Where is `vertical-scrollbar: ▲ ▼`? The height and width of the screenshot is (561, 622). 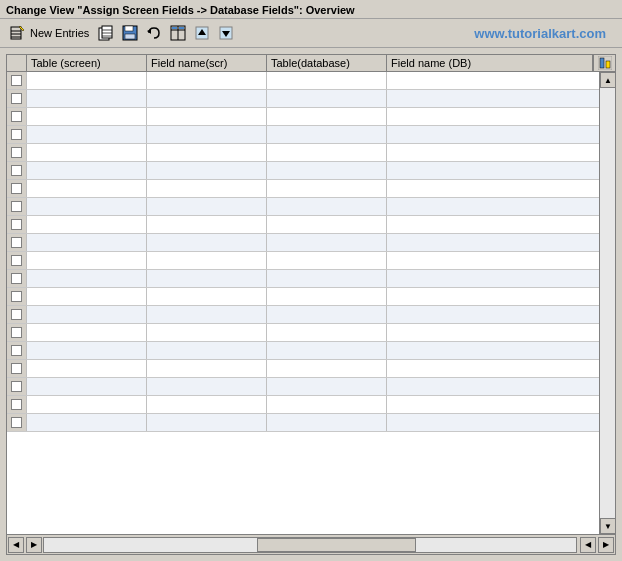
vertical-scrollbar: ▲ ▼ is located at coordinates (607, 303).